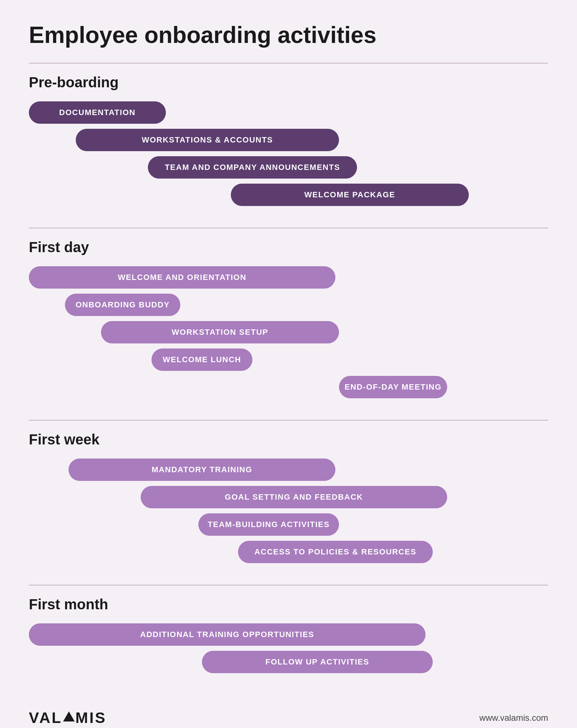 The image size is (577, 728). What do you see at coordinates (220, 332) in the screenshot?
I see `activity-bar: WORKSTATION SETUP` at bounding box center [220, 332].